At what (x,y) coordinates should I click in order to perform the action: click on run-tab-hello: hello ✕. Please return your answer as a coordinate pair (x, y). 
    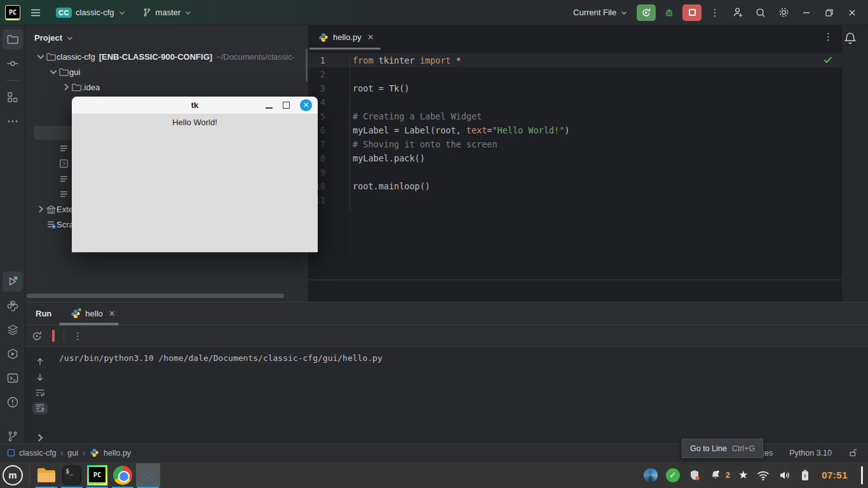
    Looking at the image, I should click on (93, 314).